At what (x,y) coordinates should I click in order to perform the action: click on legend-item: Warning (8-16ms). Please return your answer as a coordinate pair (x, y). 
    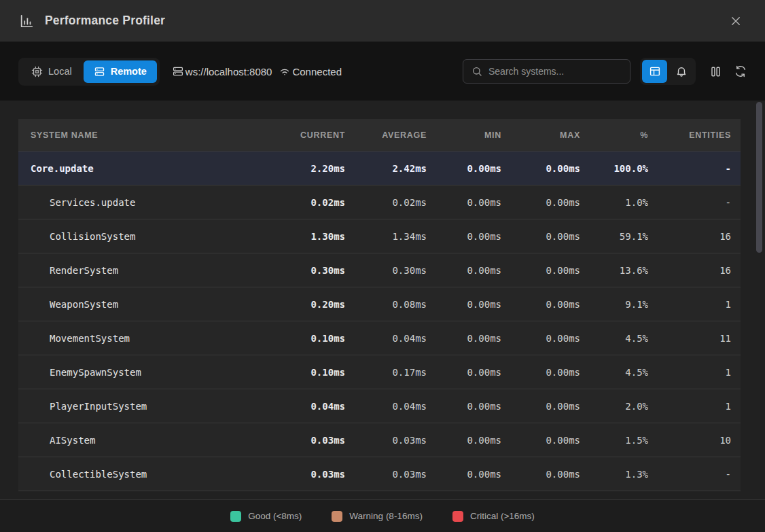
    Looking at the image, I should click on (377, 516).